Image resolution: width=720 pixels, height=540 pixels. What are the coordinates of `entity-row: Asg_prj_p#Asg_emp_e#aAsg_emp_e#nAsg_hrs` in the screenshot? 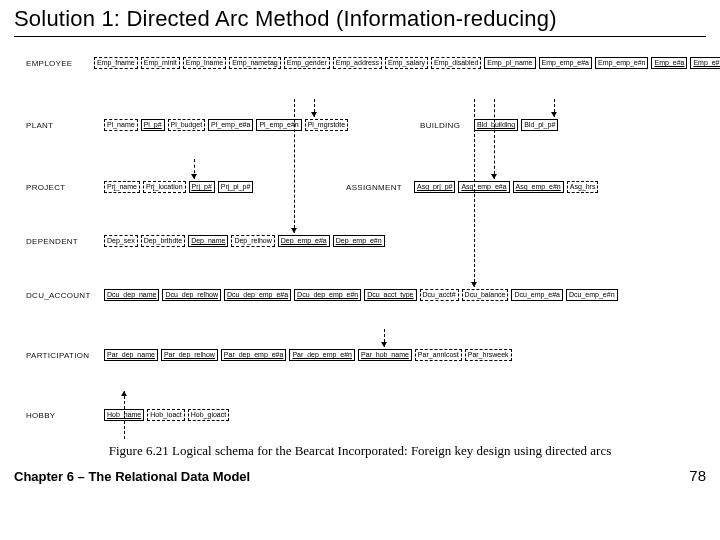 It's located at (506, 187).